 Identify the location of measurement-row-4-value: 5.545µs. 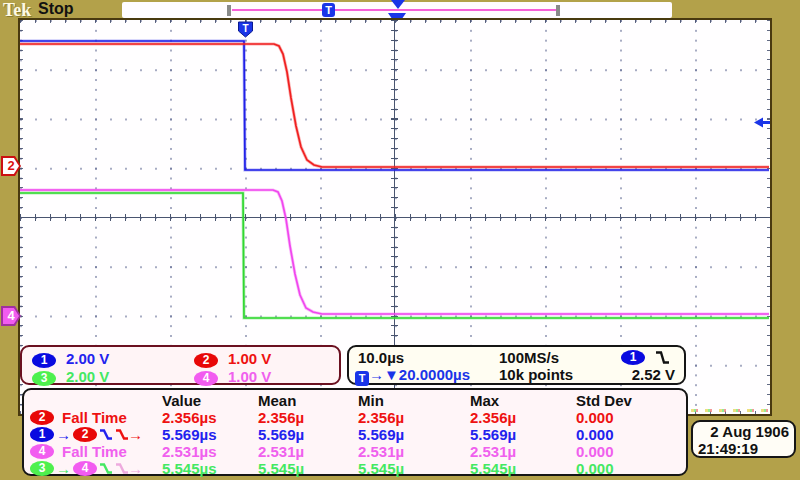
(210, 468).